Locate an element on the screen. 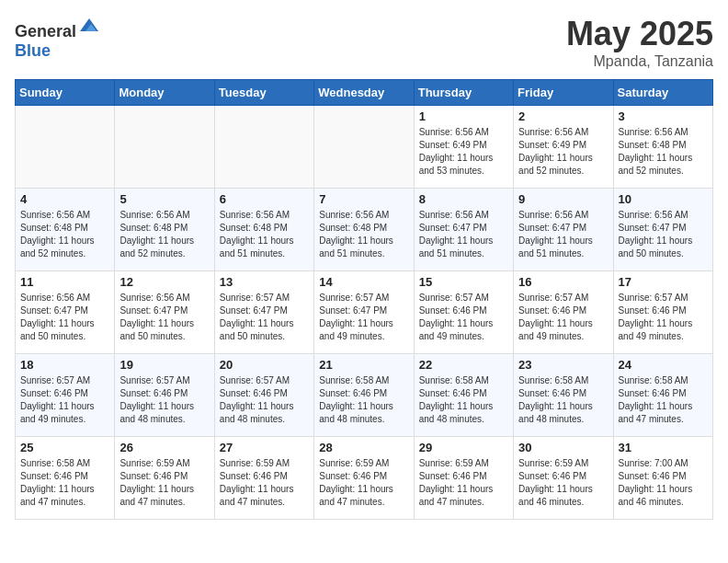 The width and height of the screenshot is (728, 563). day-number: 4 is located at coordinates (64, 199).